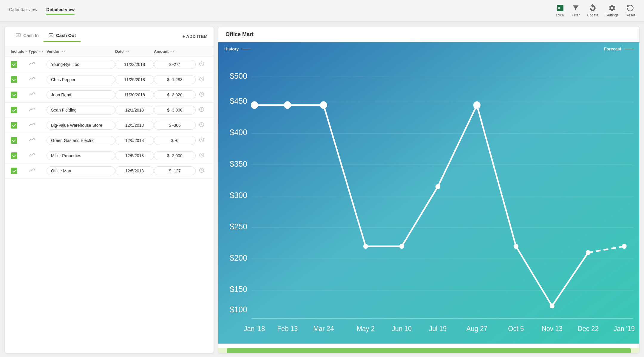 The height and width of the screenshot is (357, 644). What do you see at coordinates (429, 351) in the screenshot?
I see `chart-scrollbar` at bounding box center [429, 351].